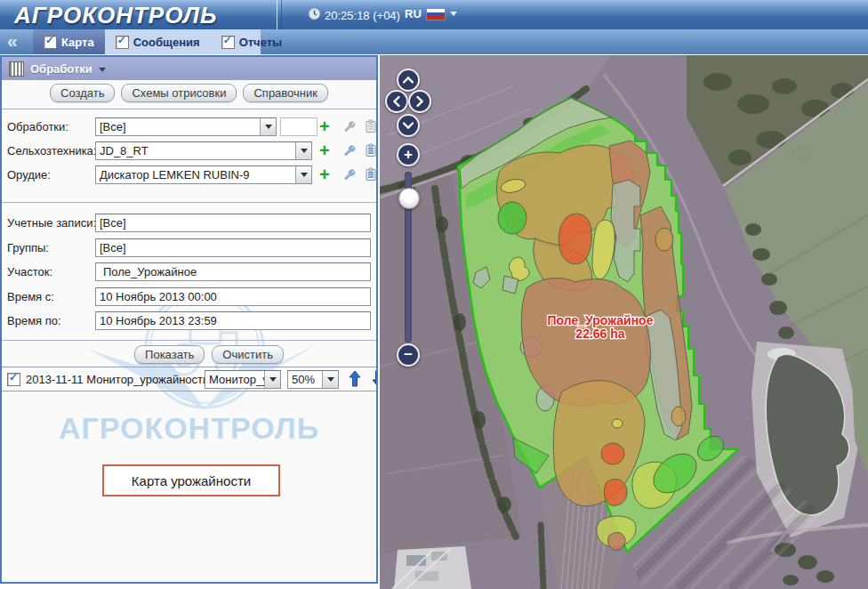 The height and width of the screenshot is (589, 868). What do you see at coordinates (434, 15) in the screenshot?
I see `app-header: АГРОКОНТРОЛЬ 20:25:18 (+04) RU` at bounding box center [434, 15].